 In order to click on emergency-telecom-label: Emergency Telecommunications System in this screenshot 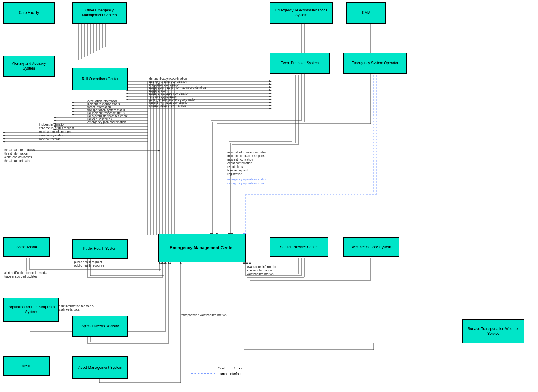, I will do `click(301, 13)`.